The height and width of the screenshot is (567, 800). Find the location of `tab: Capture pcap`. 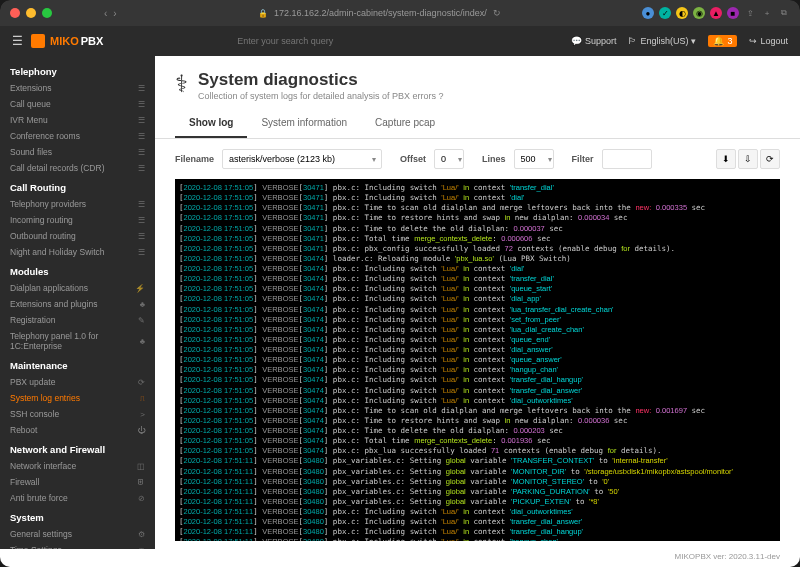

tab: Capture pcap is located at coordinates (405, 124).